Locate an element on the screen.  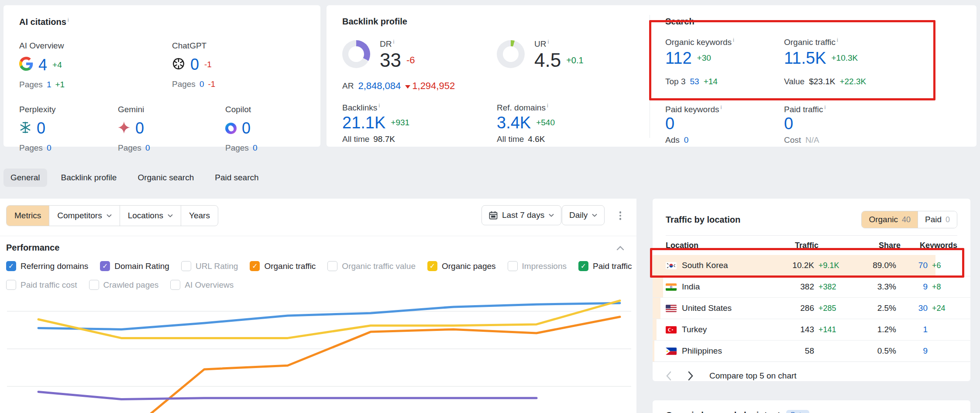
divider is located at coordinates (318, 236).